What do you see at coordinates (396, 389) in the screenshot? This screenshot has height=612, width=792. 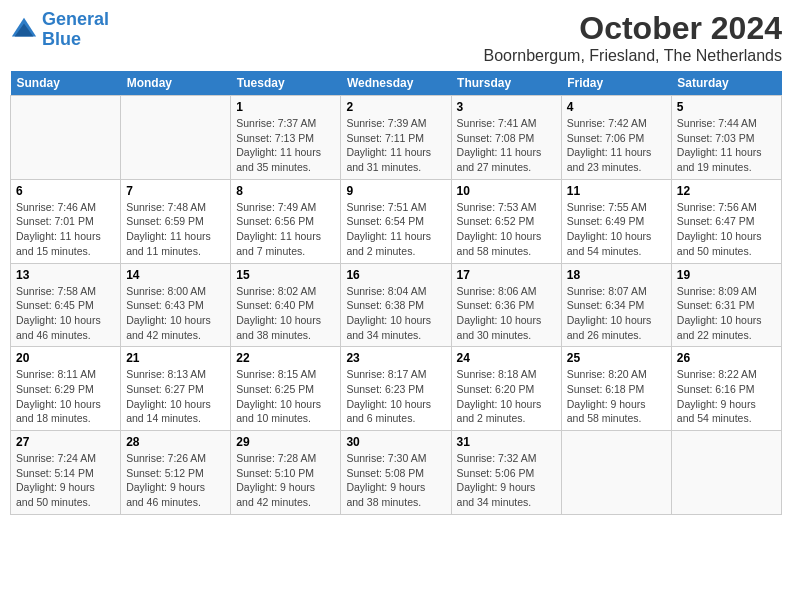 I see `calendar-cell: 23Sunrise: 8:17 AM Sunset: 6:23 PM Dayli…` at bounding box center [396, 389].